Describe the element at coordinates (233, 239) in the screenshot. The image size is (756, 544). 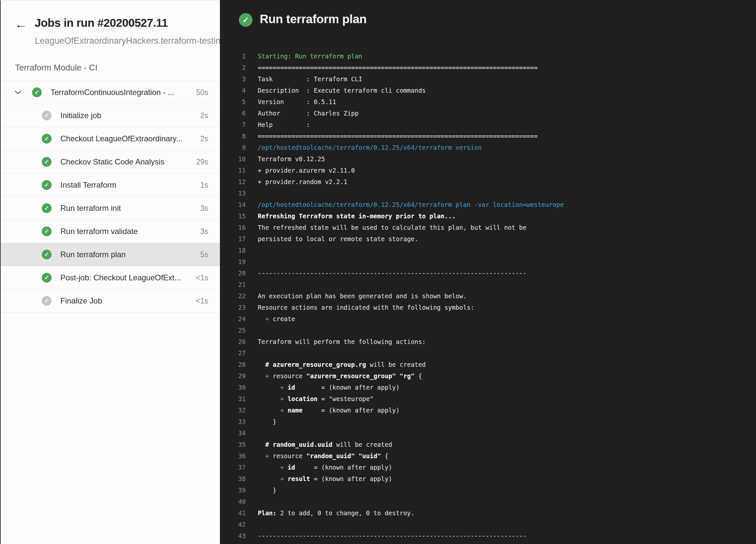
I see `log-line-number: 17` at that location.